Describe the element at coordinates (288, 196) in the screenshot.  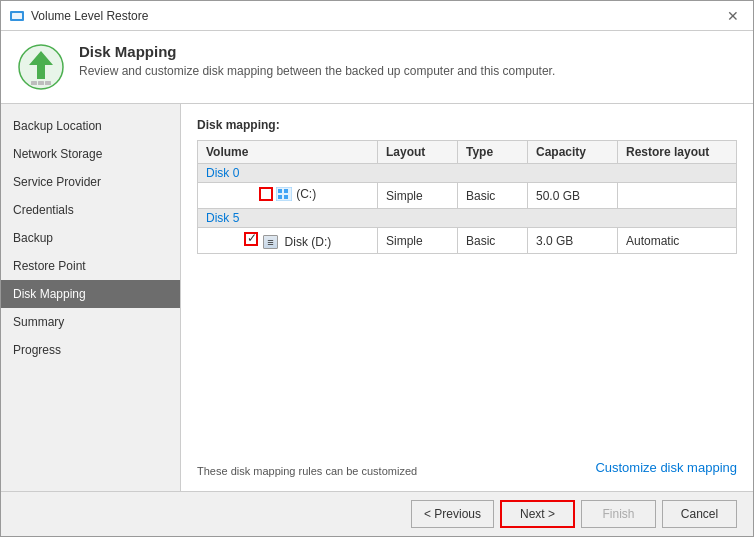
I see `checkbox-cell-c: (C:)` at that location.